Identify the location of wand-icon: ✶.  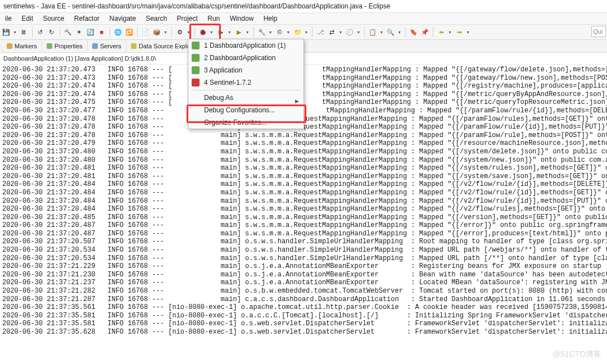
(79, 32).